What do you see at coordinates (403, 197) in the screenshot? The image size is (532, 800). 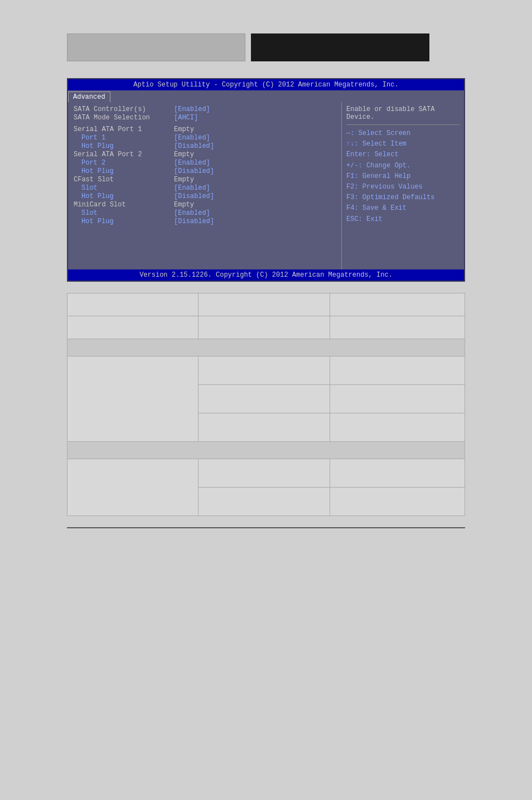 I see `key-hint-f3: F3: Optimized Defaults` at bounding box center [403, 197].